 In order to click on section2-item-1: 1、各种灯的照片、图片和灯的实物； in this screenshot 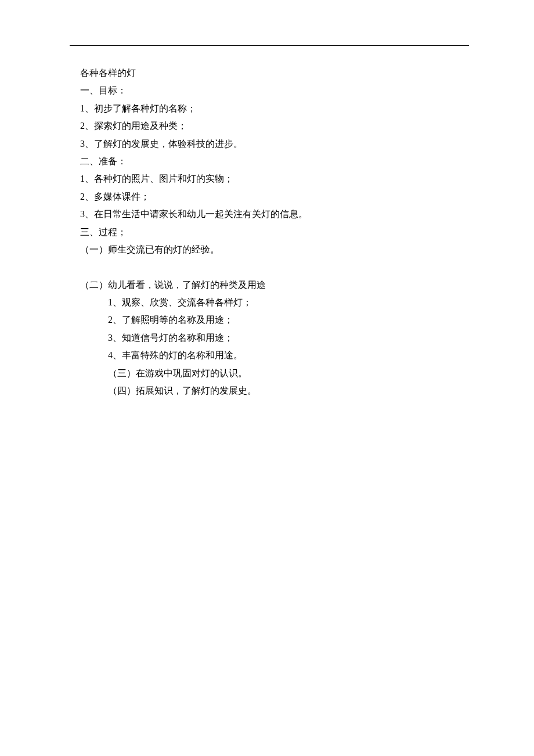, I will do `click(275, 179)`.